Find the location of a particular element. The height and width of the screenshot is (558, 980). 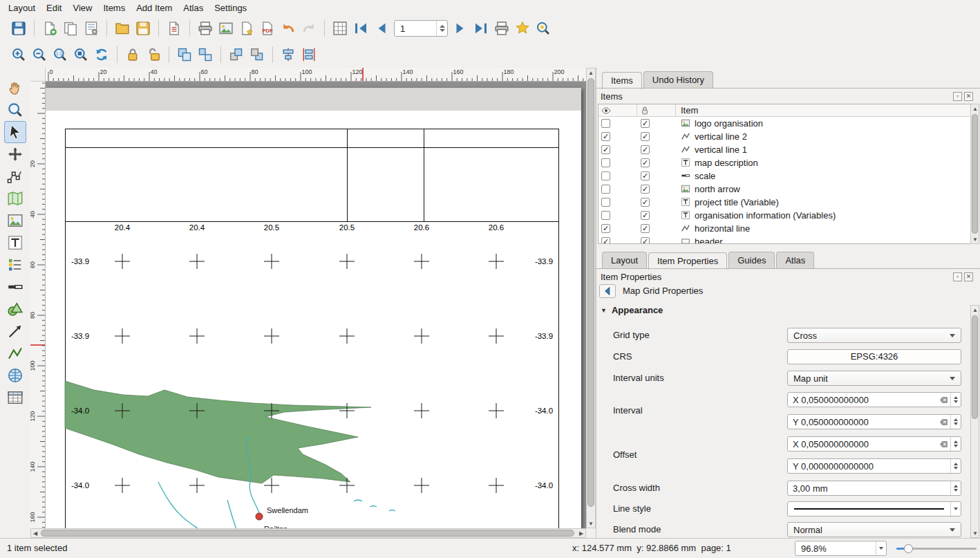

tab-layout: Layout is located at coordinates (625, 260).